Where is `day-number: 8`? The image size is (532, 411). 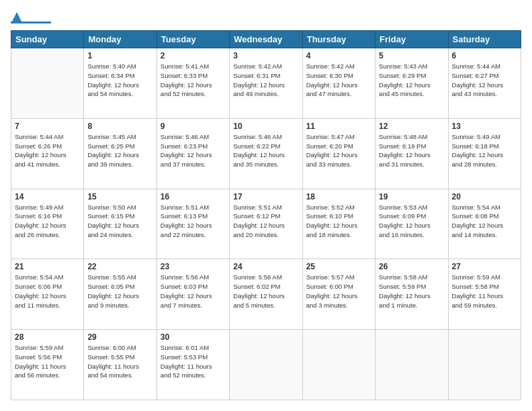
day-number: 8 is located at coordinates (120, 126).